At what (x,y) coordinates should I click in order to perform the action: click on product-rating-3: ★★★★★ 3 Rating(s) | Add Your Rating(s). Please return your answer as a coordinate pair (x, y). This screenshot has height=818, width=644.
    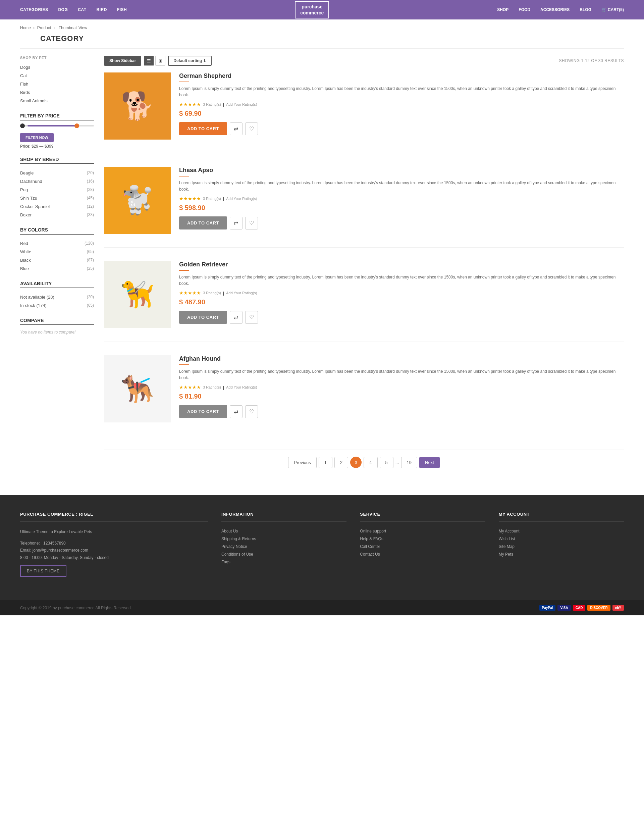
    Looking at the image, I should click on (402, 293).